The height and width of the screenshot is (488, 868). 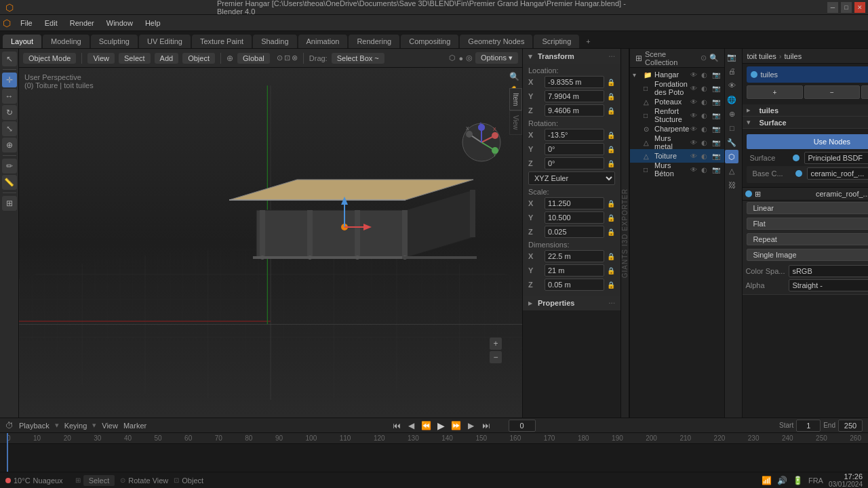 I want to click on output-props-tab: 🖨, so click(x=732, y=71).